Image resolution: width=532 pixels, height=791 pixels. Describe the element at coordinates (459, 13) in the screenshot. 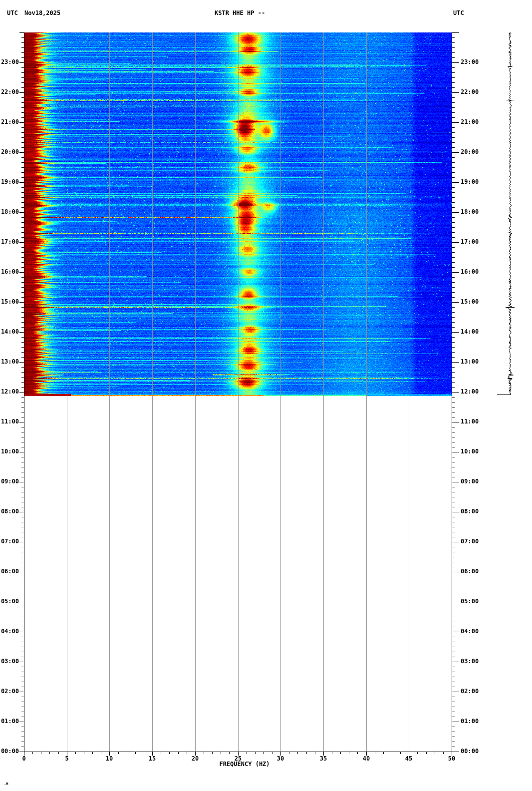

I see `header-timezone-right: UTC` at that location.